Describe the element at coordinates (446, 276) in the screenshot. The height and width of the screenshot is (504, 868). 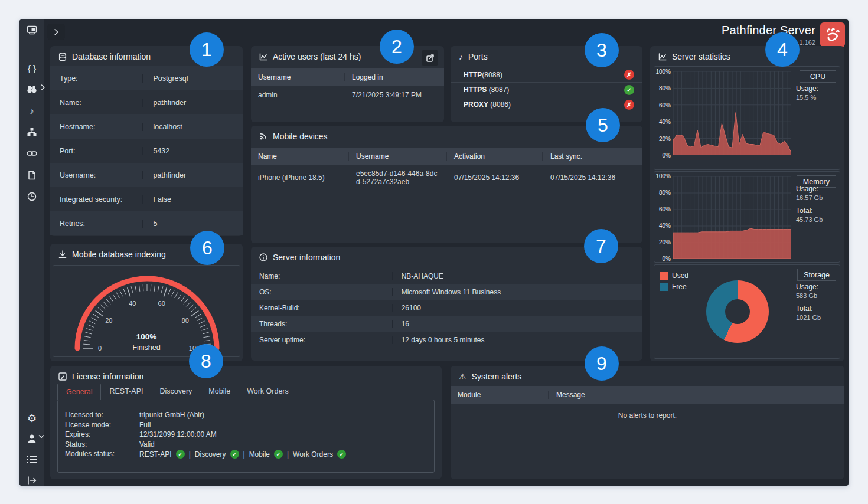
I see `table-row: Name:NB-AHAQUE` at that location.